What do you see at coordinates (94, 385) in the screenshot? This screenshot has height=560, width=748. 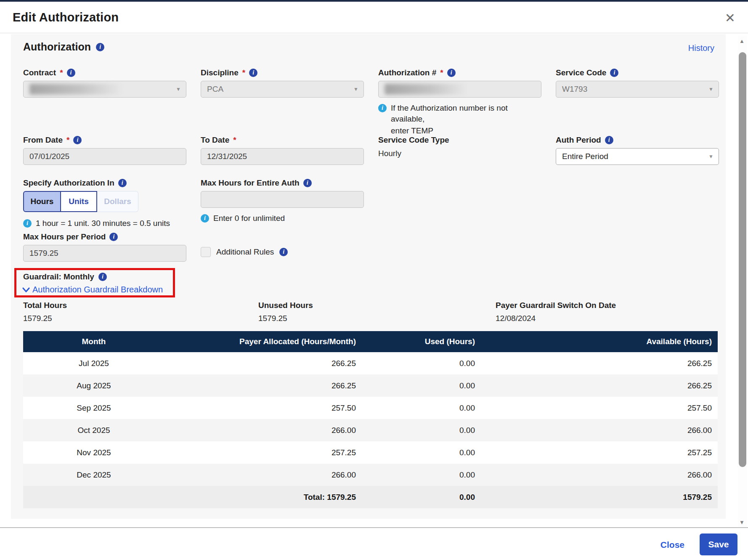 I see `month-cell: Aug 2025` at bounding box center [94, 385].